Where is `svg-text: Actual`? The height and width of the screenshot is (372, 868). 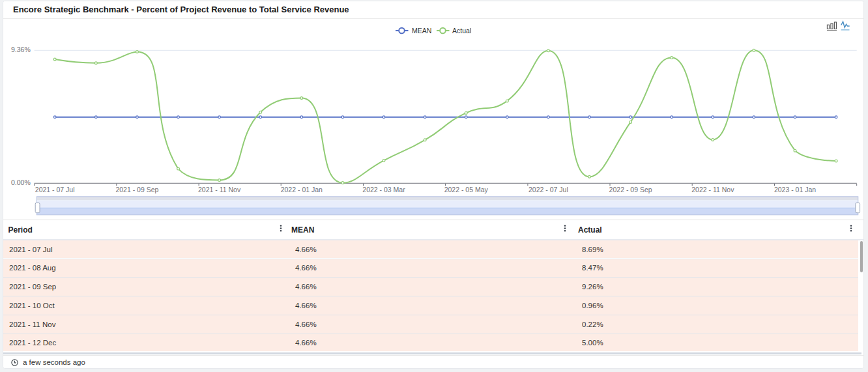
svg-text: Actual is located at coordinates (461, 31).